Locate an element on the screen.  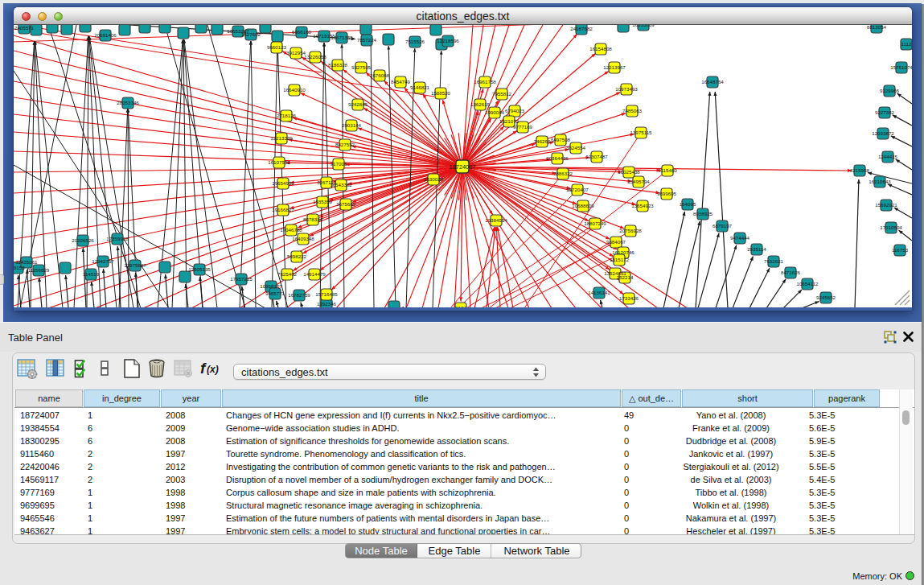
svg-text: 9474444 is located at coordinates (740, 238).